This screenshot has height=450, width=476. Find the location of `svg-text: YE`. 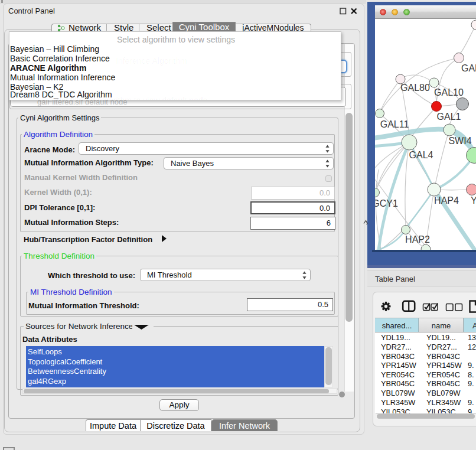

svg-text: YE is located at coordinates (474, 201).